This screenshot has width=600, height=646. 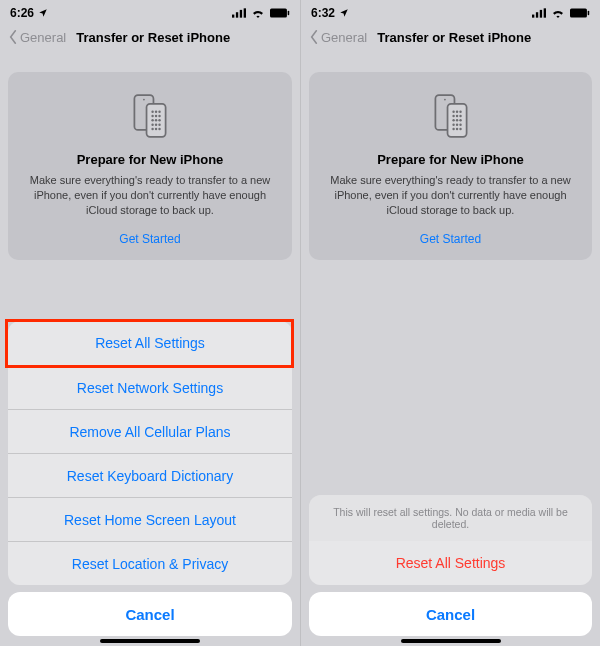 What do you see at coordinates (150, 387) in the screenshot?
I see `reset-network-settings-option: Reset Network Settings` at bounding box center [150, 387].